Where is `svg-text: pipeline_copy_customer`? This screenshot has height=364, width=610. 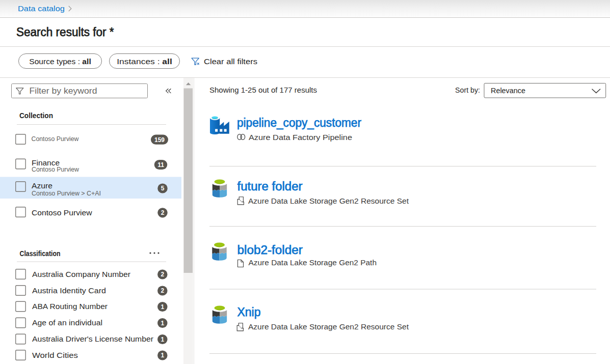
svg-text: pipeline_copy_customer is located at coordinates (299, 123).